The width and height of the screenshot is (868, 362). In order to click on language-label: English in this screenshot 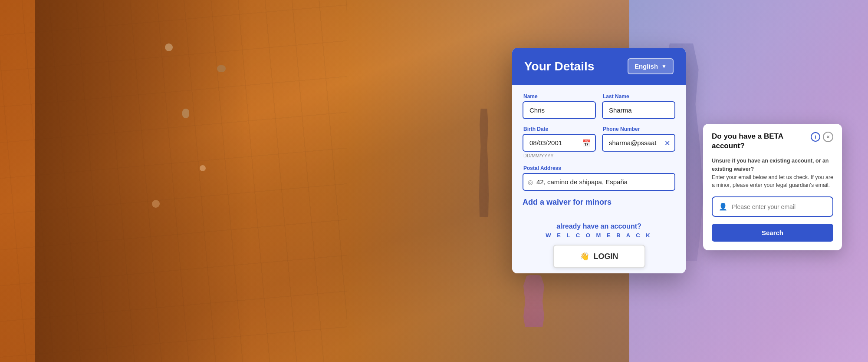, I will do `click(646, 66)`.